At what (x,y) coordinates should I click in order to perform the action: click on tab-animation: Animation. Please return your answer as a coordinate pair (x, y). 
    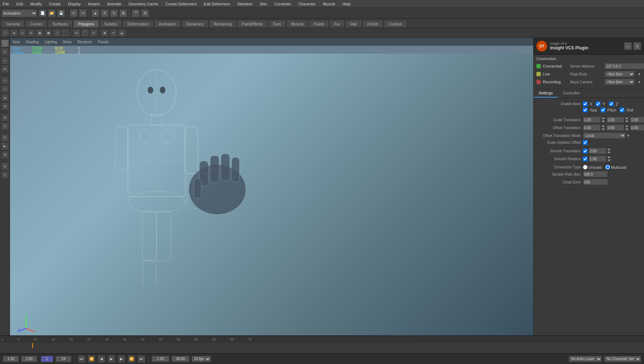
    Looking at the image, I should click on (167, 24).